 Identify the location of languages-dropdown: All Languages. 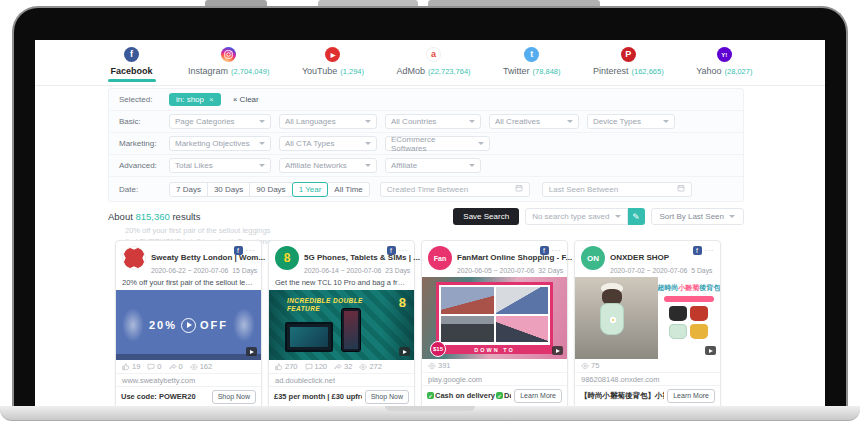
(328, 122).